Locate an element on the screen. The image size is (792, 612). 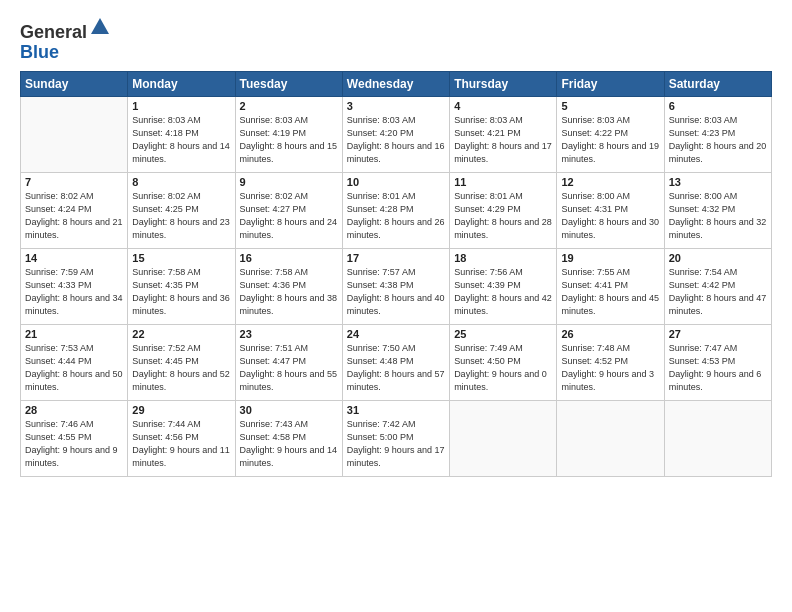
day-cell: 26Sunrise: 7:48 AMSunset: 4:52 PMDayligh… is located at coordinates (610, 362).